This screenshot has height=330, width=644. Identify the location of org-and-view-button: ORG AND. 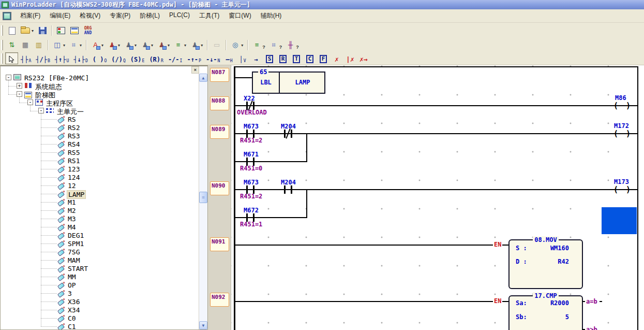
(88, 31).